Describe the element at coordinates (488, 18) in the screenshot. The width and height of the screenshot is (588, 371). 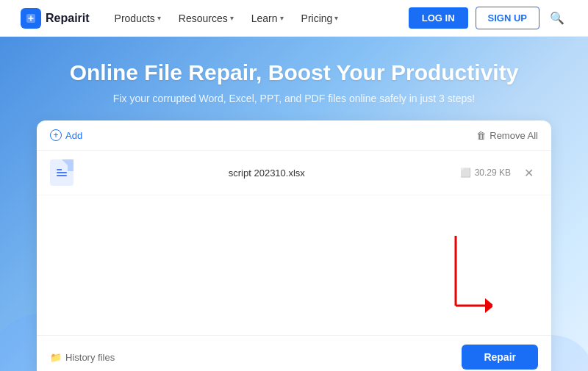
I see `nav-actions: LOG IN SIGN UP 🔍` at that location.